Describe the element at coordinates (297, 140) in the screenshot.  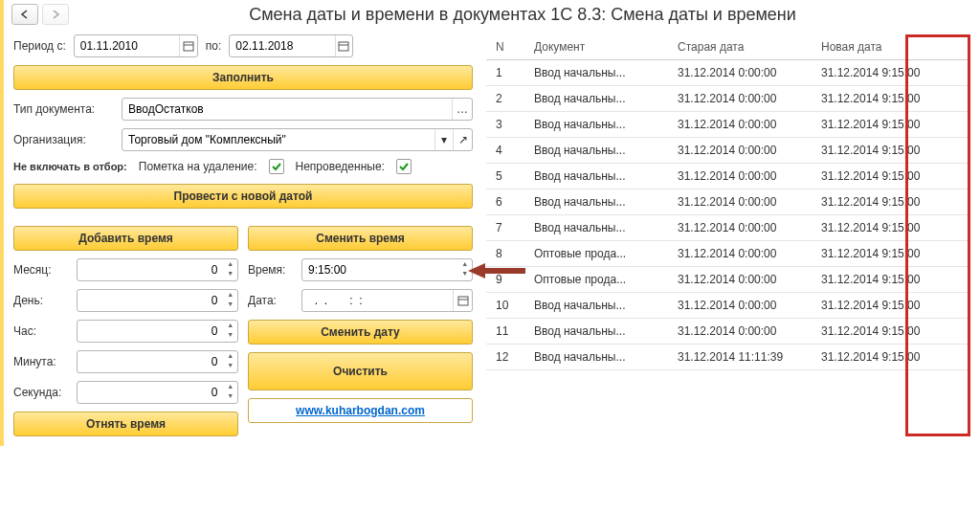
I see `organization-input: ▾ ↗` at that location.